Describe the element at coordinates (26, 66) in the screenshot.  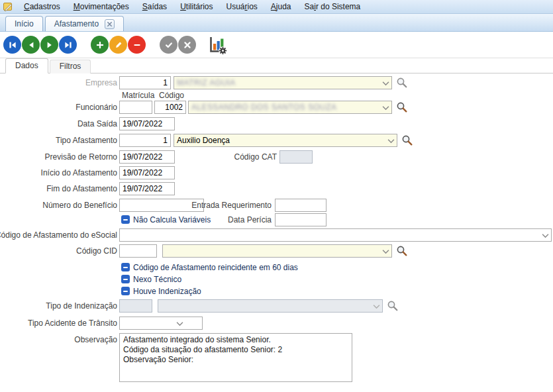
I see `subtab-dados: Dados` at that location.